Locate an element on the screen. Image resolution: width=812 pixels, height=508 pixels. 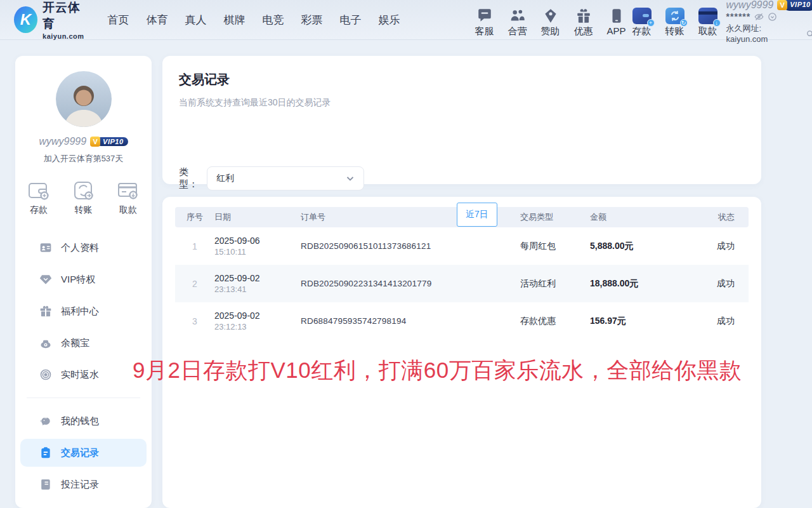
sidebar-avatar is located at coordinates (84, 99).